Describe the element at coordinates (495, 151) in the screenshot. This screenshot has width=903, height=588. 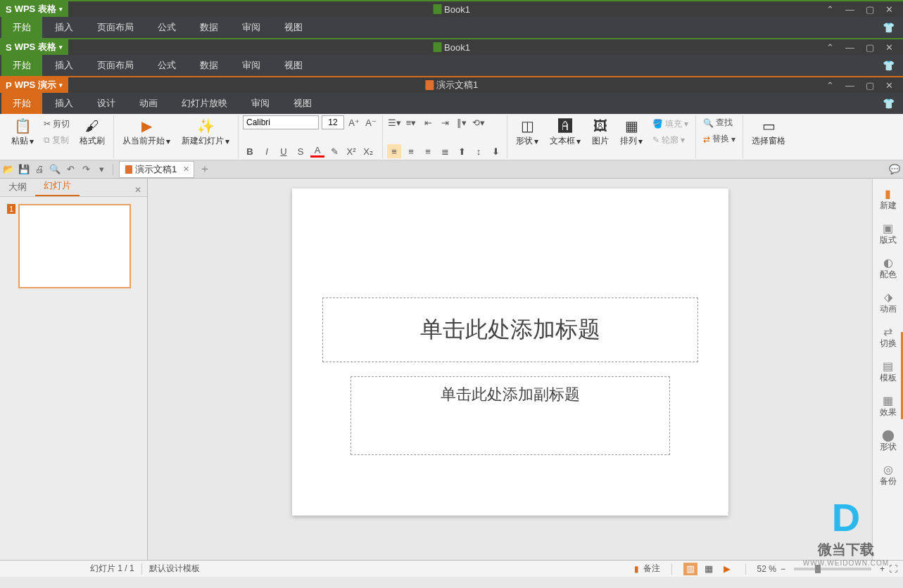
I see `valign-bot-icon: ⬇` at that location.